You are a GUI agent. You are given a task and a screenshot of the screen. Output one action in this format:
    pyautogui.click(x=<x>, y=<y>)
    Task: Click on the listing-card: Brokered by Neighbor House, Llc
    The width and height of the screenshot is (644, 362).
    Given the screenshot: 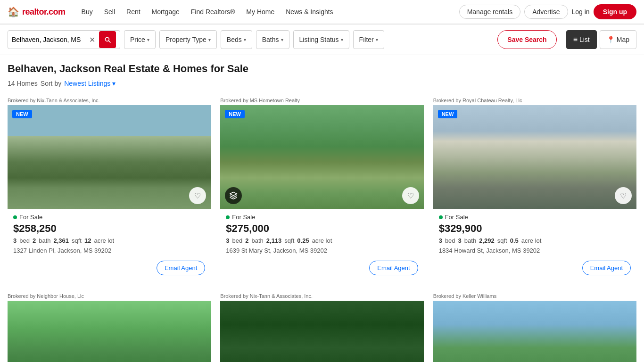 What is the action you would take?
    pyautogui.click(x=109, y=326)
    